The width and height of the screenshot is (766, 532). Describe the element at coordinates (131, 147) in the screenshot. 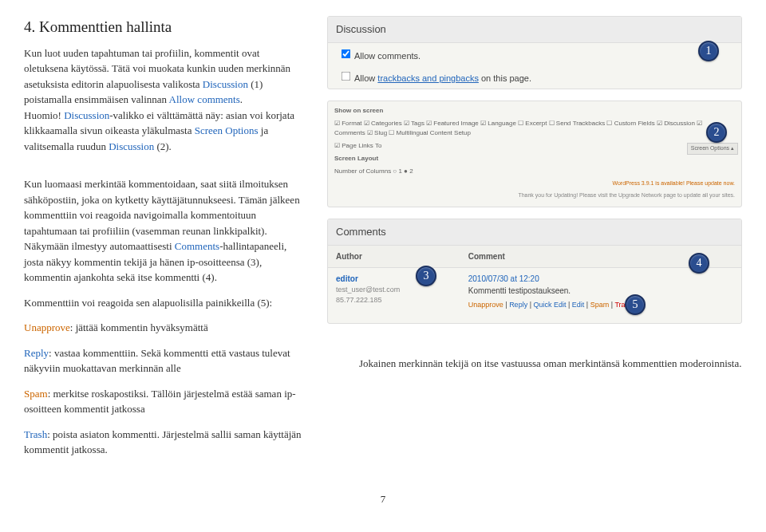

I see `discussion-word-3: Discussion` at that location.